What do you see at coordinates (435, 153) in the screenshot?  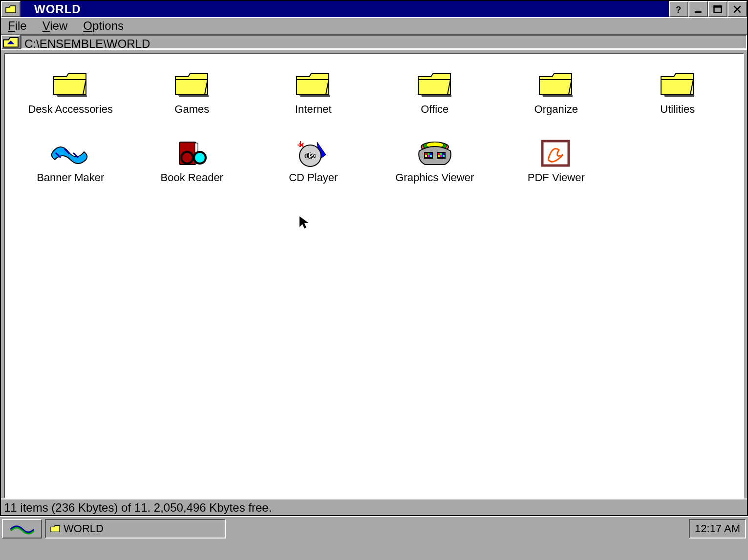 I see `app-graphics-icon` at bounding box center [435, 153].